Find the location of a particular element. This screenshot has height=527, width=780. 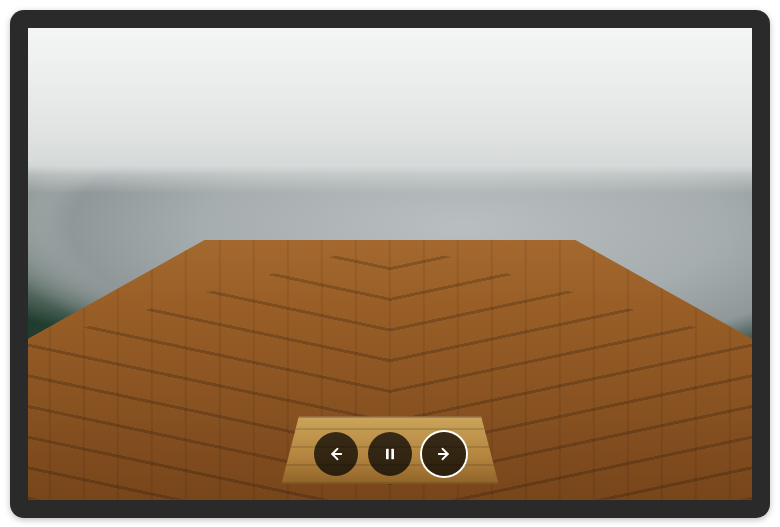

pause-button is located at coordinates (390, 454).